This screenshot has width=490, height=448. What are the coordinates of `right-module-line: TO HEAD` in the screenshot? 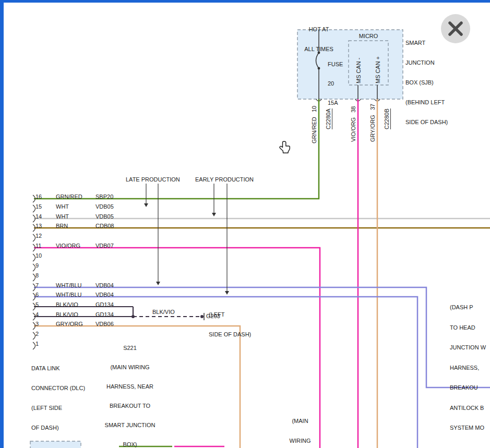 It's located at (468, 328).